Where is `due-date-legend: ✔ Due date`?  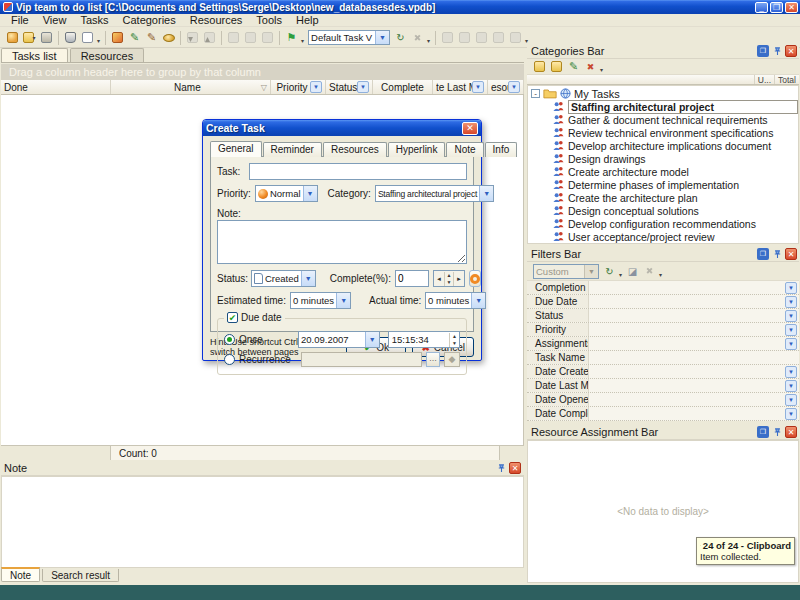 due-date-legend: ✔ Due date is located at coordinates (254, 318).